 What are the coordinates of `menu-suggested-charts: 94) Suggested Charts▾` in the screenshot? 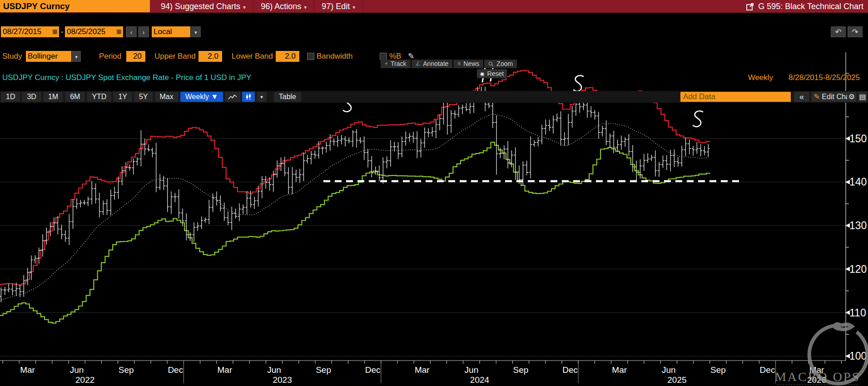 It's located at (203, 6).